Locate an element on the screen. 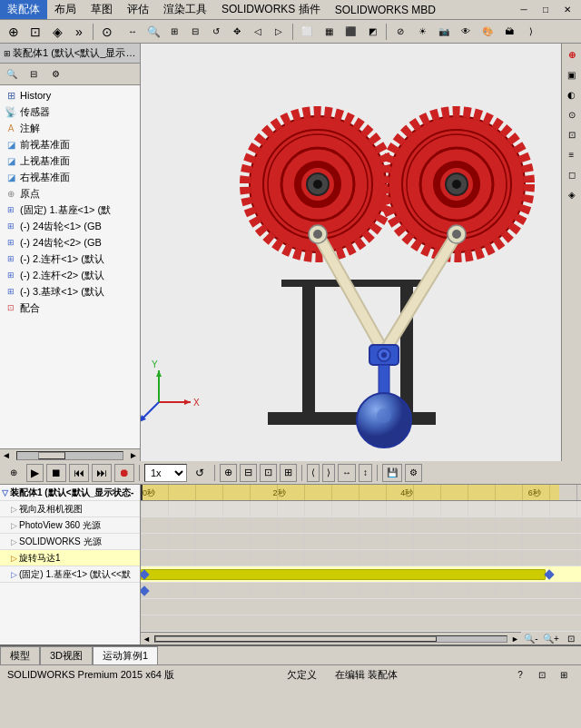 The image size is (581, 728). tl-scroll-left: ◄ is located at coordinates (147, 639).